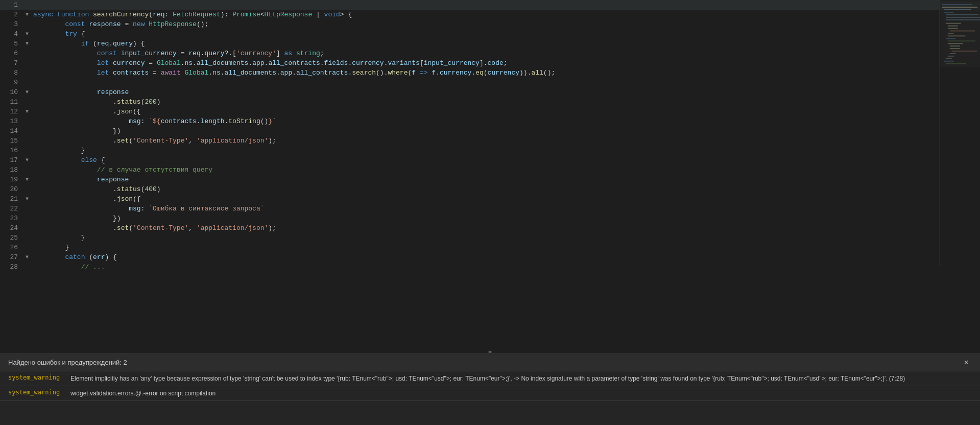 This screenshot has width=980, height=425. I want to click on code-line: 3 const response = new HttpResponse();, so click(490, 25).